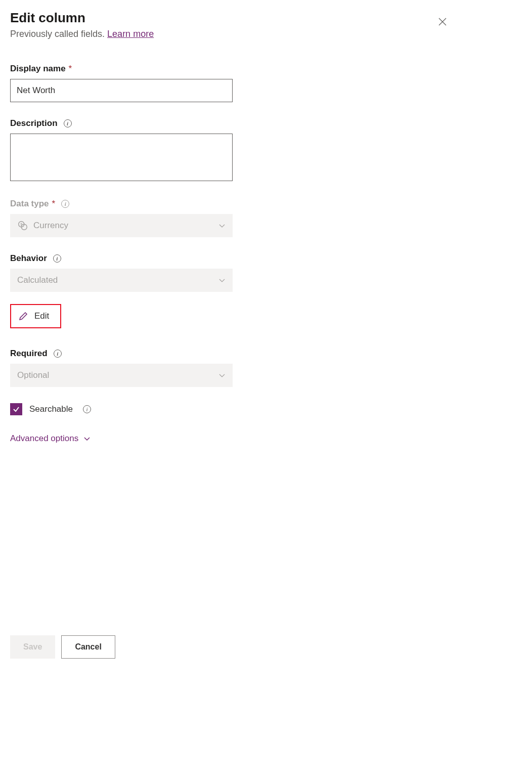  I want to click on behavior-select: Calculated, so click(121, 280).